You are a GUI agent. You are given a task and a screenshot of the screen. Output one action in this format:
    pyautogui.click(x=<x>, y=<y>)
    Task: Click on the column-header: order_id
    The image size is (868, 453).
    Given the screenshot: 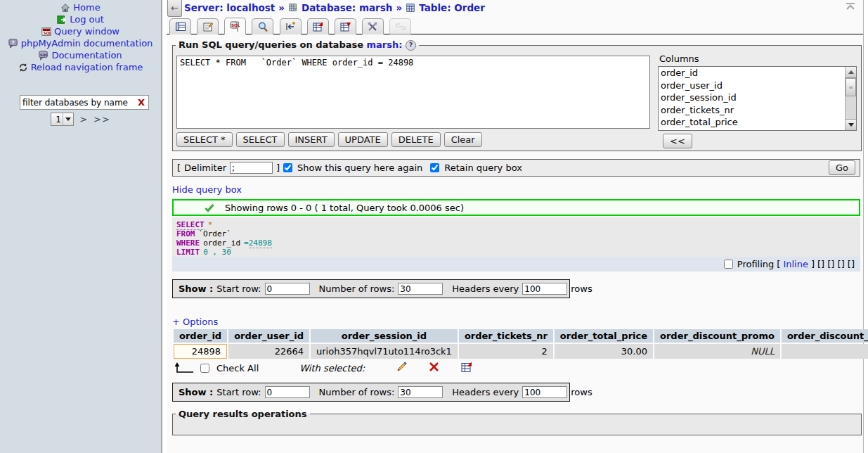 What is the action you would take?
    pyautogui.click(x=200, y=336)
    